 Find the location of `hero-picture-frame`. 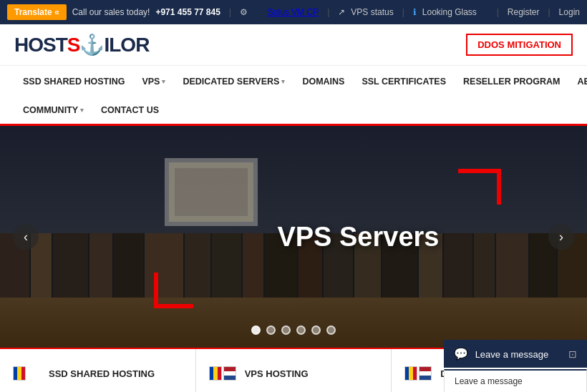

hero-picture-frame is located at coordinates (211, 192).